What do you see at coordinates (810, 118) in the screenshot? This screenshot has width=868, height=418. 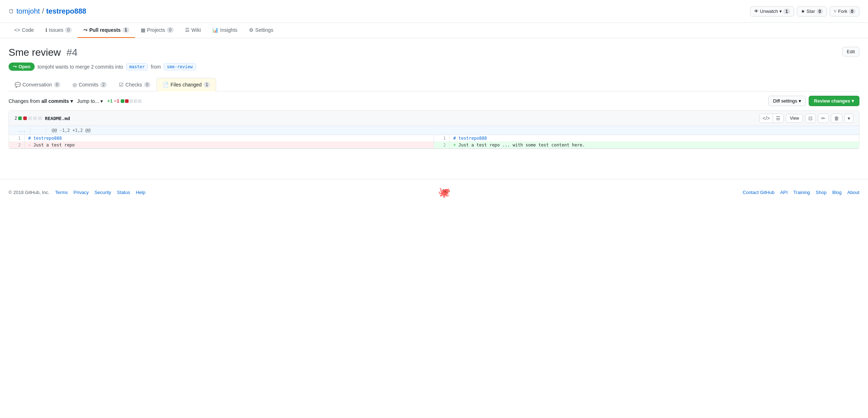 I see `display-mode-button: ⊡` at bounding box center [810, 118].